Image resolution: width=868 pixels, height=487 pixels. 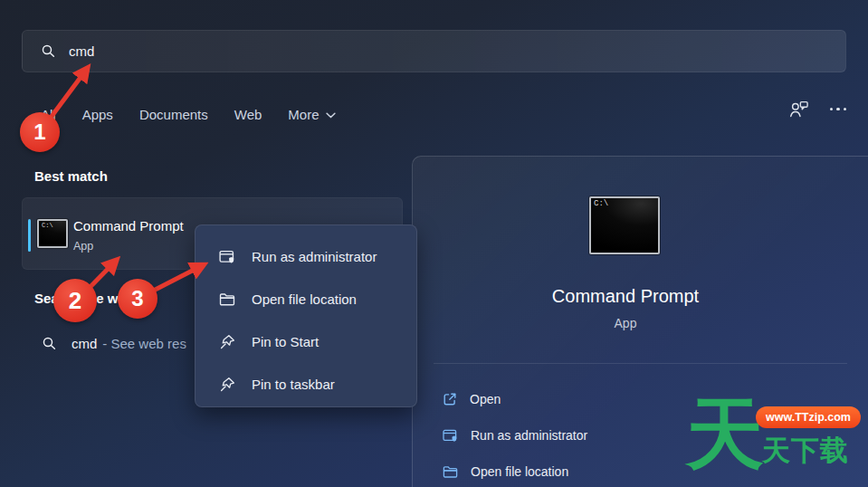 I want to click on tab-apps: Apps, so click(x=98, y=114).